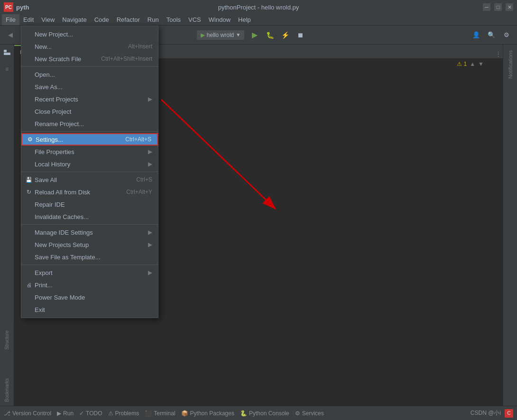  What do you see at coordinates (45, 75) in the screenshot?
I see `open-label: Open...` at bounding box center [45, 75].